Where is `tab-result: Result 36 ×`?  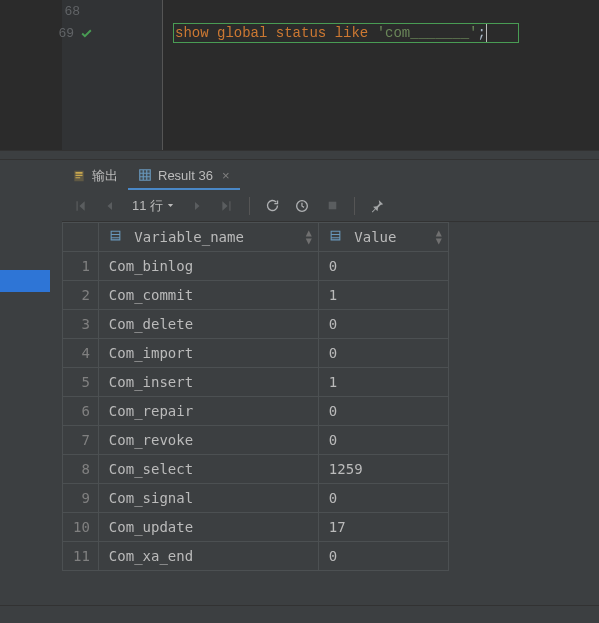 tab-result: Result 36 × is located at coordinates (184, 176).